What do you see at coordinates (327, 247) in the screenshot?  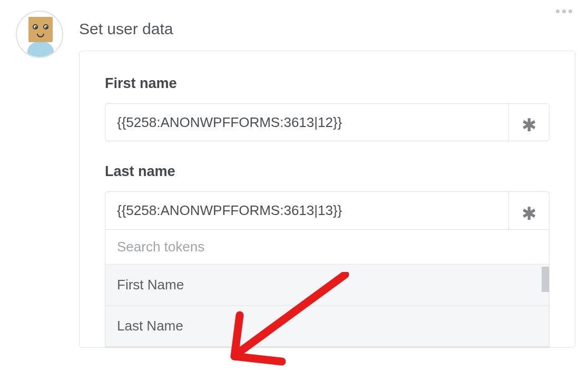 I see `token-search-box` at bounding box center [327, 247].